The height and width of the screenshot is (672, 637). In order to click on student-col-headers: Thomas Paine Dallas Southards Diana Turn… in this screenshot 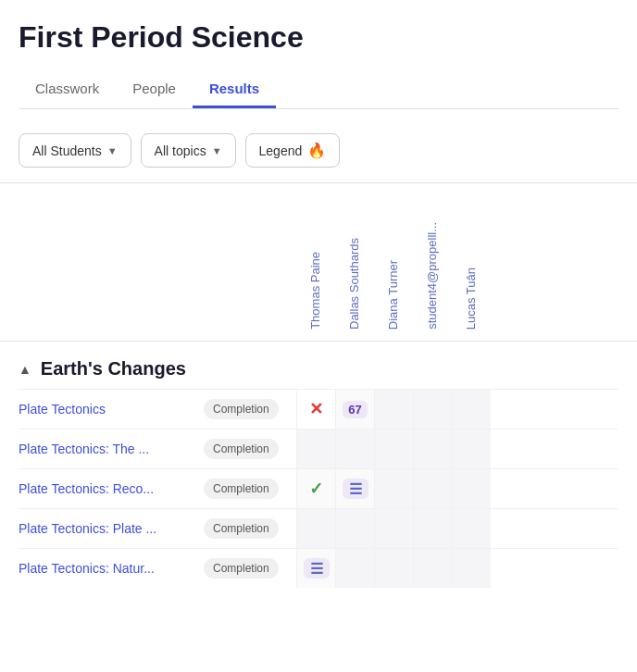, I will do `click(393, 280)`.